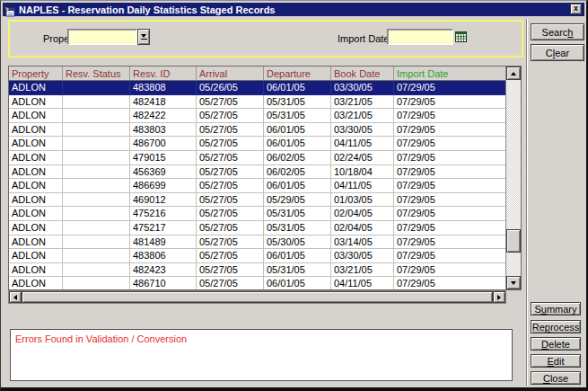 The image size is (588, 391). Describe the element at coordinates (458, 74) in the screenshot. I see `column-header-import-date: Import Date` at that location.